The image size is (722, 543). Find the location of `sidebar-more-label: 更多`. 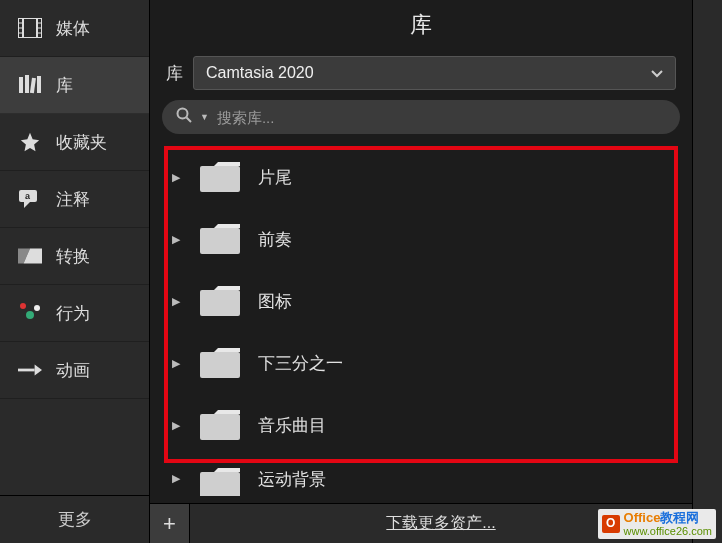

sidebar-more-label: 更多 is located at coordinates (75, 520).